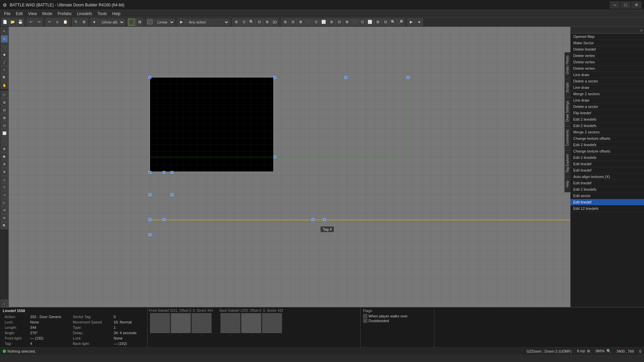 The image size is (644, 362). Describe the element at coordinates (607, 88) in the screenshot. I see `undo-item-8: Line draw` at that location.